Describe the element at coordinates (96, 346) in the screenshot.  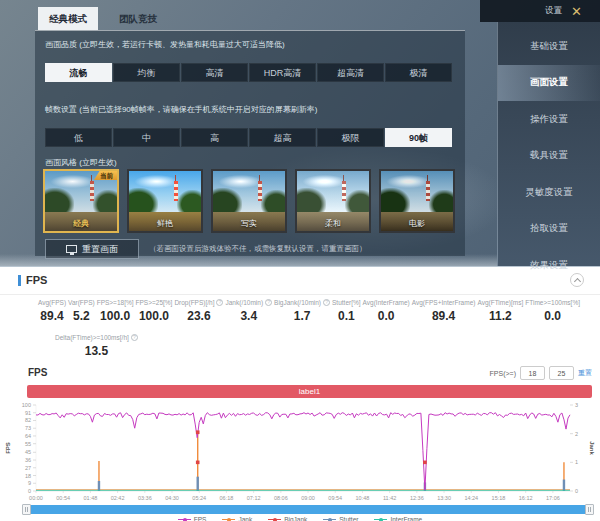
I see `stat-delta-ftime-100ms-h-: Delta(FTime)>=100ms[/h]13.5` at that location.